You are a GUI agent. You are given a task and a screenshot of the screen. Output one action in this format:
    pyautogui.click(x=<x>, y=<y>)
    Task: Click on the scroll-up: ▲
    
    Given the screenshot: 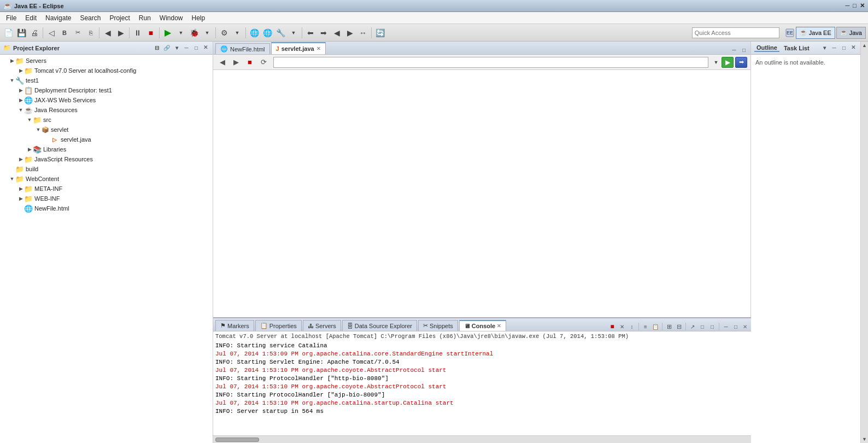 What is the action you would take?
    pyautogui.click(x=865, y=45)
    